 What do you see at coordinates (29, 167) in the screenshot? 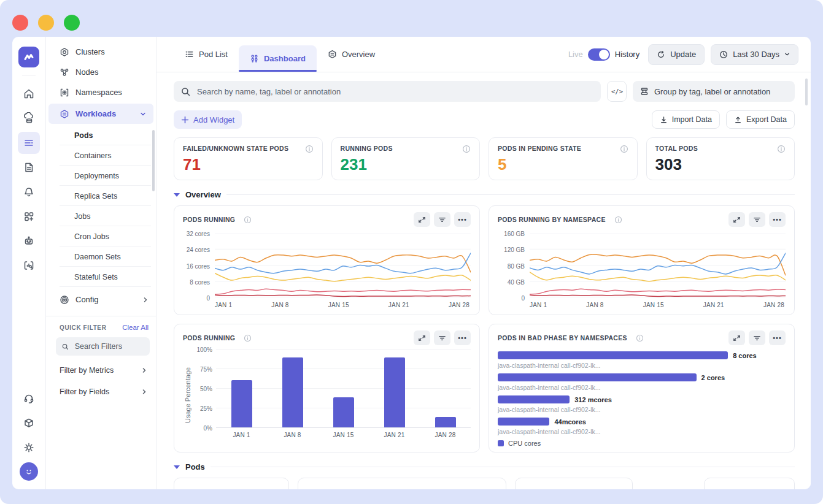
I see `documents-icon` at bounding box center [29, 167].